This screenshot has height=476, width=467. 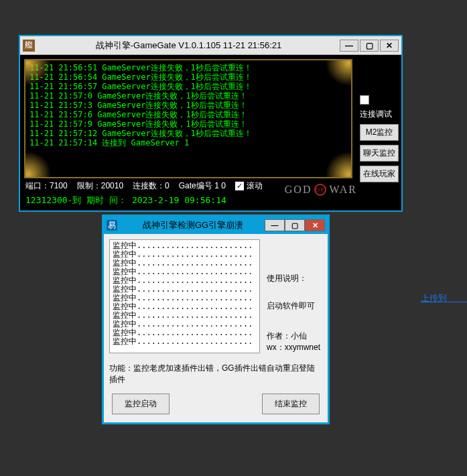 I want to click on log-line: 11-21 21:56:57 GameServer连接失败，1秒后尝试重连！, so click(x=188, y=86).